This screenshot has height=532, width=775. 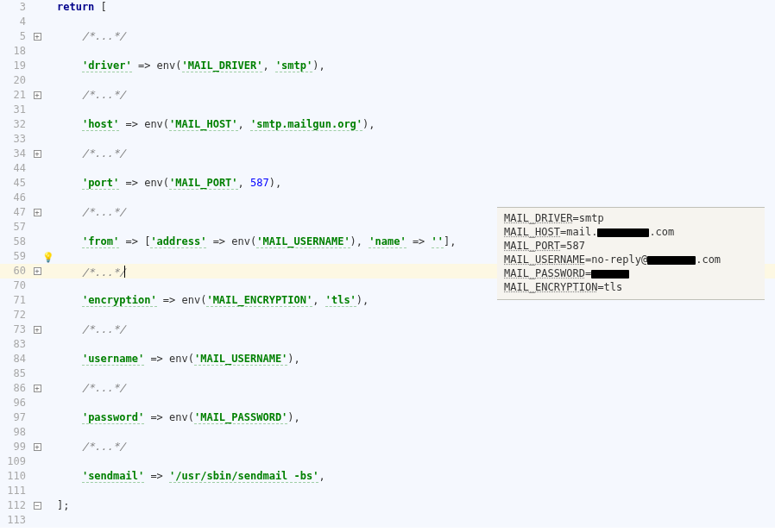 I want to click on code-content: 'host' => env('MAIL_HOST', 'smtp.mailgun…, so click(x=216, y=124).